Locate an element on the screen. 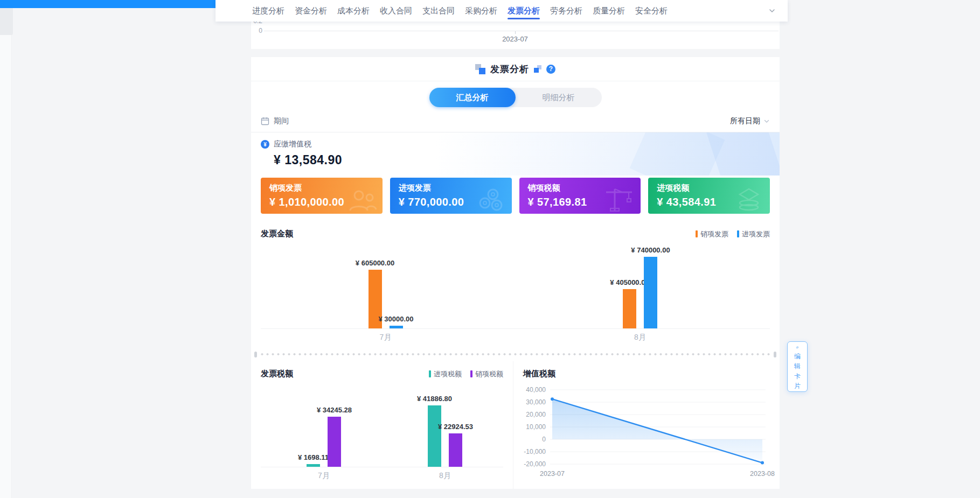  tab-progress-analysis: 进度分析 is located at coordinates (268, 11).